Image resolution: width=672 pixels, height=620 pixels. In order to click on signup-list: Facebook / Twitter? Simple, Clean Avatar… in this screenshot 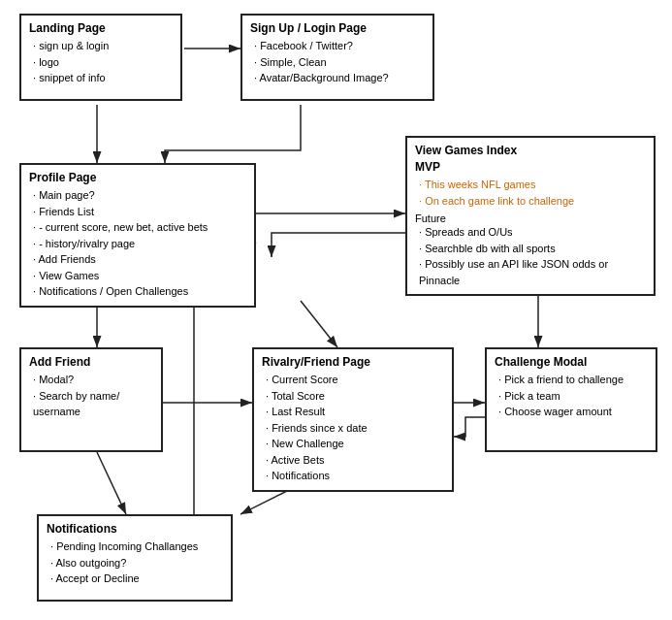, I will do `click(337, 62)`.